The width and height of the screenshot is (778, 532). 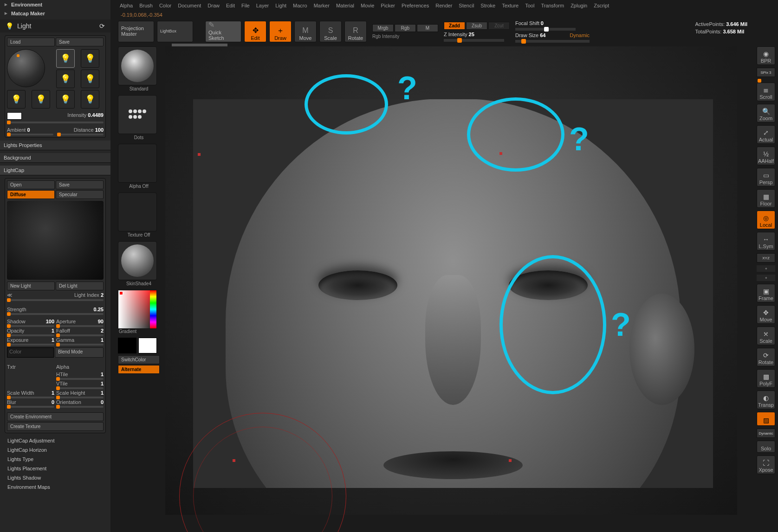 I want to click on zsub-button: Zsub, so click(x=477, y=26).